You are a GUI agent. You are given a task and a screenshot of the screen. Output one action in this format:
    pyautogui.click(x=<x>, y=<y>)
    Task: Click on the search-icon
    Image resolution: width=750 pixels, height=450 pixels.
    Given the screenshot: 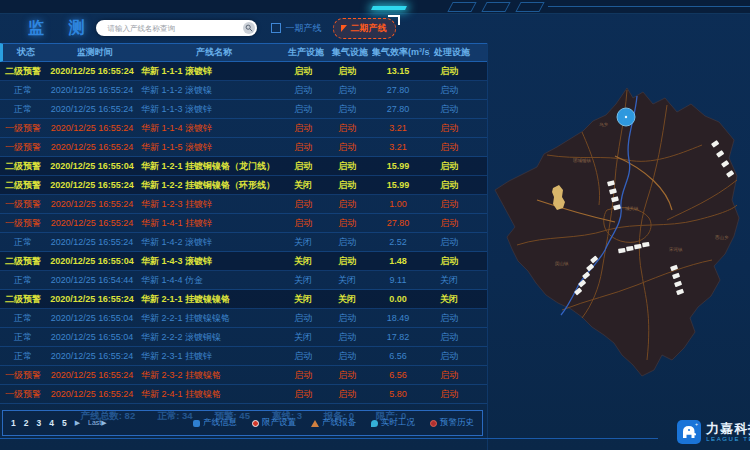 What is the action you would take?
    pyautogui.click(x=249, y=28)
    